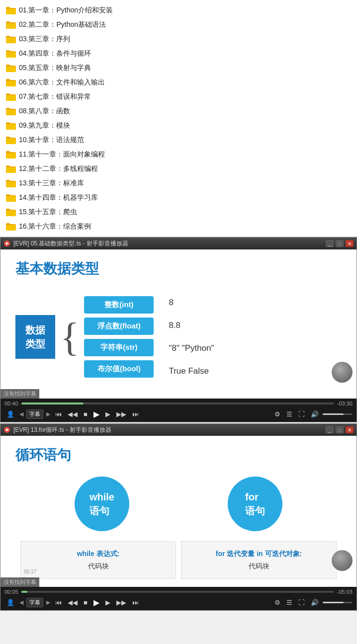  Describe the element at coordinates (30, 572) in the screenshot. I see `while-timestamp: 00:17` at that location.